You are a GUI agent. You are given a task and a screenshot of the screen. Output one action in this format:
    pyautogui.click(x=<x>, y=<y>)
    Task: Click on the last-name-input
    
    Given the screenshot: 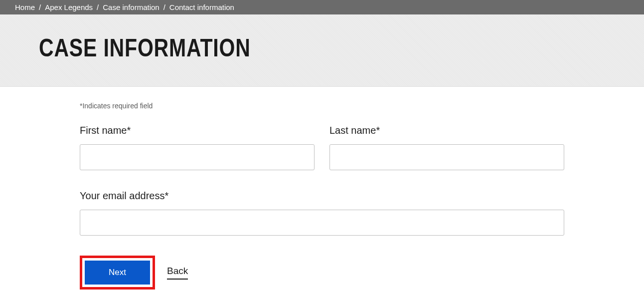 What is the action you would take?
    pyautogui.click(x=447, y=157)
    